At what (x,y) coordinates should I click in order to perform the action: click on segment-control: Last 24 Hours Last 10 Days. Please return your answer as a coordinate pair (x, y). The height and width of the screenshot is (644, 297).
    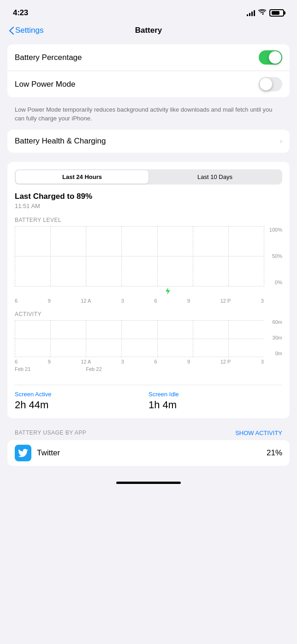
    Looking at the image, I should click on (148, 177).